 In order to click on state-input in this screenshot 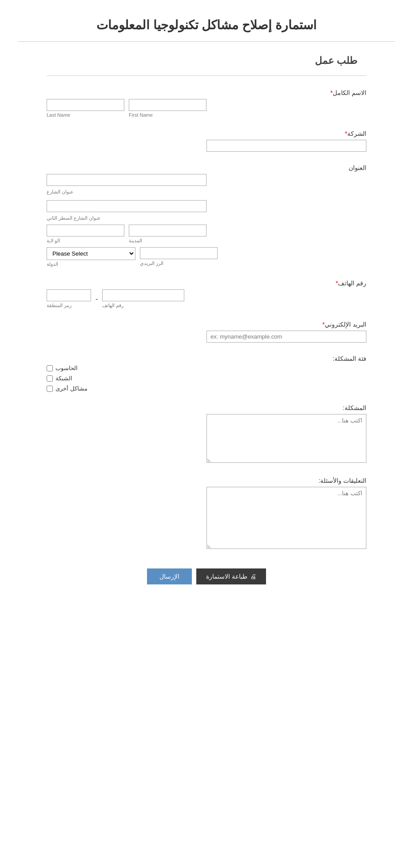, I will do `click(85, 231)`.